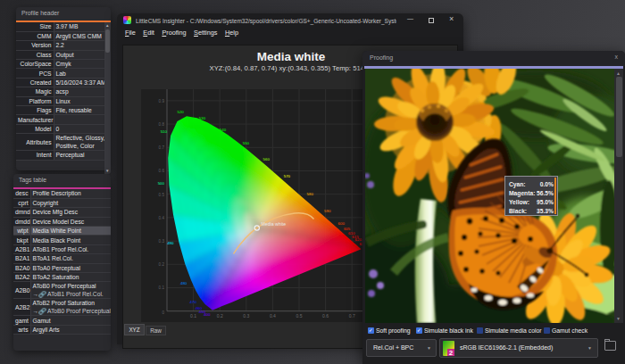 The height and width of the screenshot is (364, 625). I want to click on svg-text: 570, so click(288, 177).